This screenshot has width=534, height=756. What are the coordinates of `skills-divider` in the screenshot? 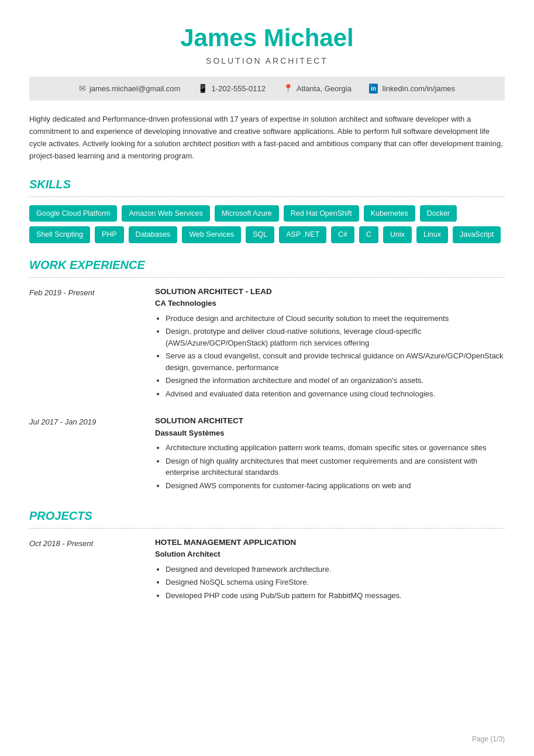 It's located at (267, 196).